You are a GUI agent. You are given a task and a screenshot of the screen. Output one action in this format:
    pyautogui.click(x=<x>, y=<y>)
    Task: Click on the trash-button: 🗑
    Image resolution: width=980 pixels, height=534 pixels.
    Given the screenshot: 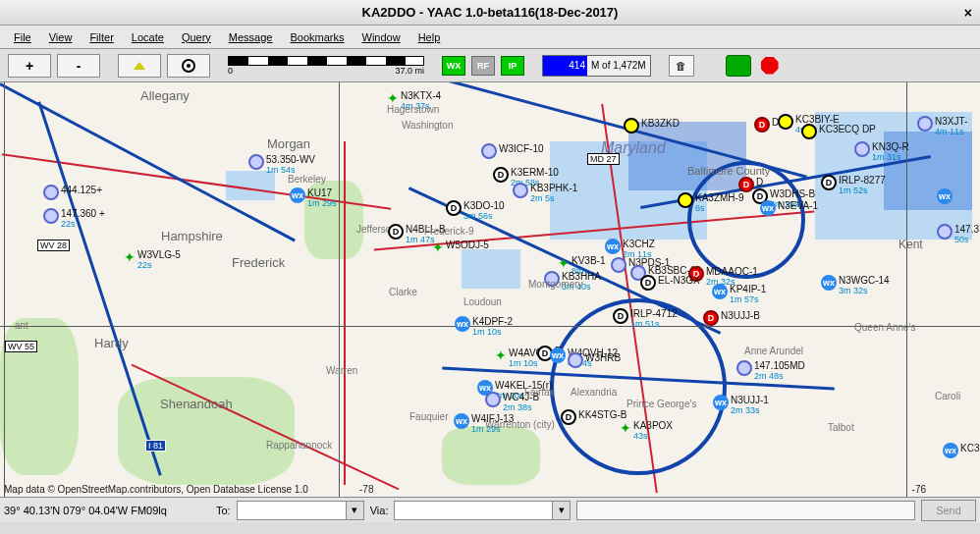 What is the action you would take?
    pyautogui.click(x=681, y=66)
    